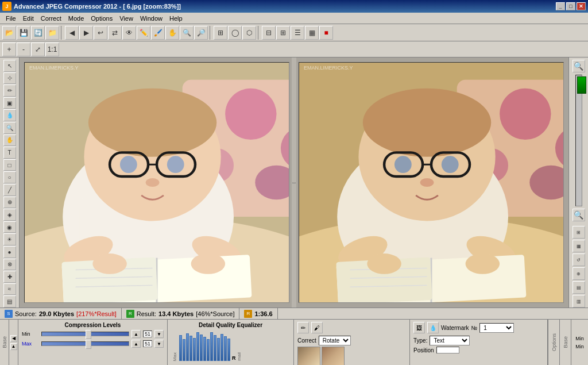 The height and width of the screenshot is (365, 588). Describe the element at coordinates (76, 18) in the screenshot. I see `menu-mode: Mode` at that location.